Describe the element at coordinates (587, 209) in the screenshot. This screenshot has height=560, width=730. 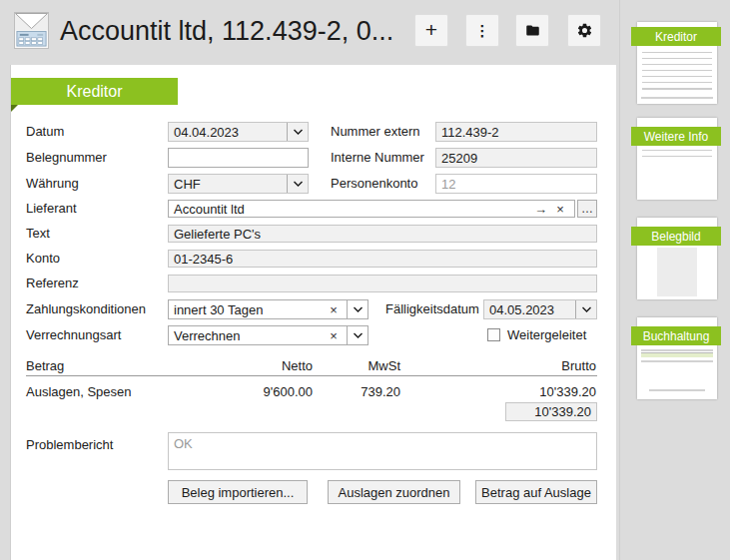
I see `ellipsis-icon: …` at that location.